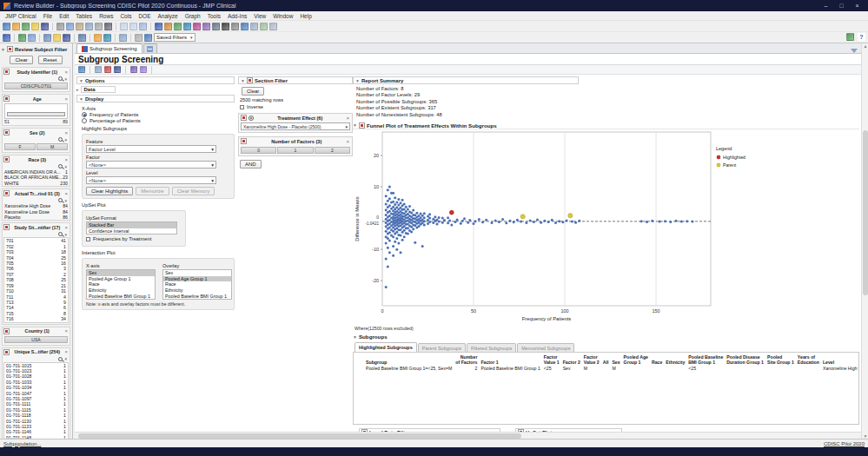 Image resolution: width=868 pixels, height=456 pixels. Describe the element at coordinates (106, 16) in the screenshot. I see `menu-item-rows: Rows` at that location.